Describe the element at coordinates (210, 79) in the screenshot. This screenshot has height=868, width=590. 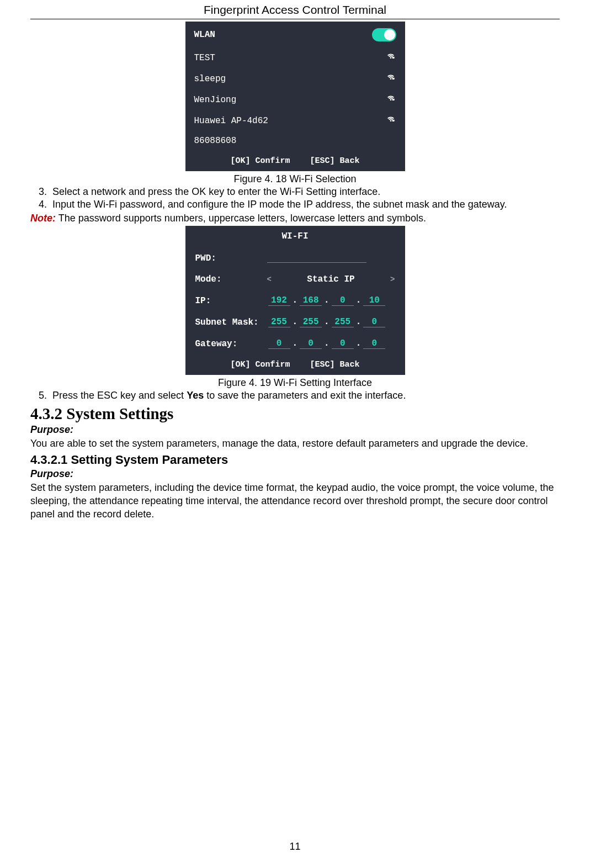
I see `network-item-label: sleepg` at that location.